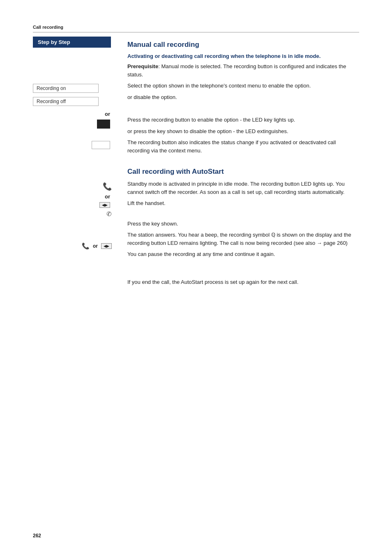 The height and width of the screenshot is (555, 392). I want to click on or-label-1: or, so click(76, 114).